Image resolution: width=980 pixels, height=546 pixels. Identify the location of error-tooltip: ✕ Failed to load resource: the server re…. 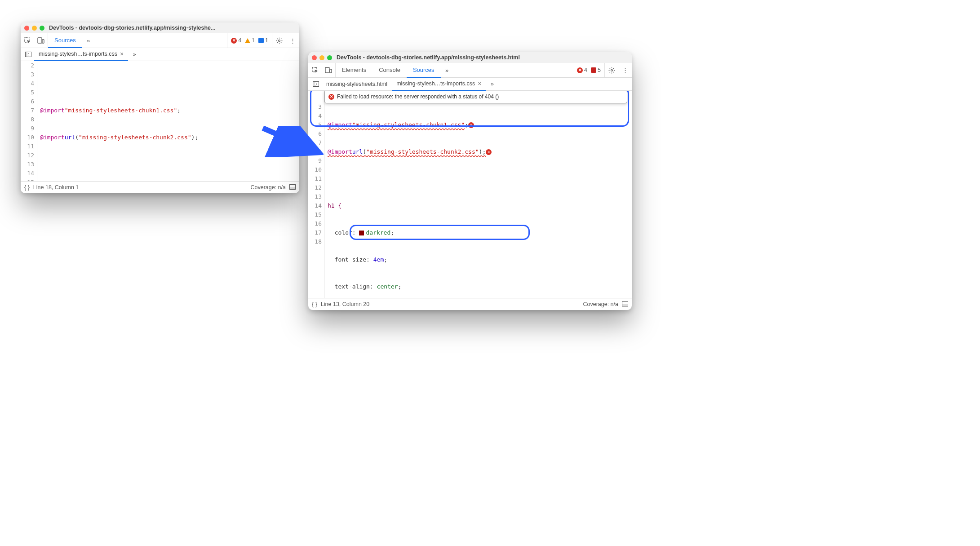
(476, 97).